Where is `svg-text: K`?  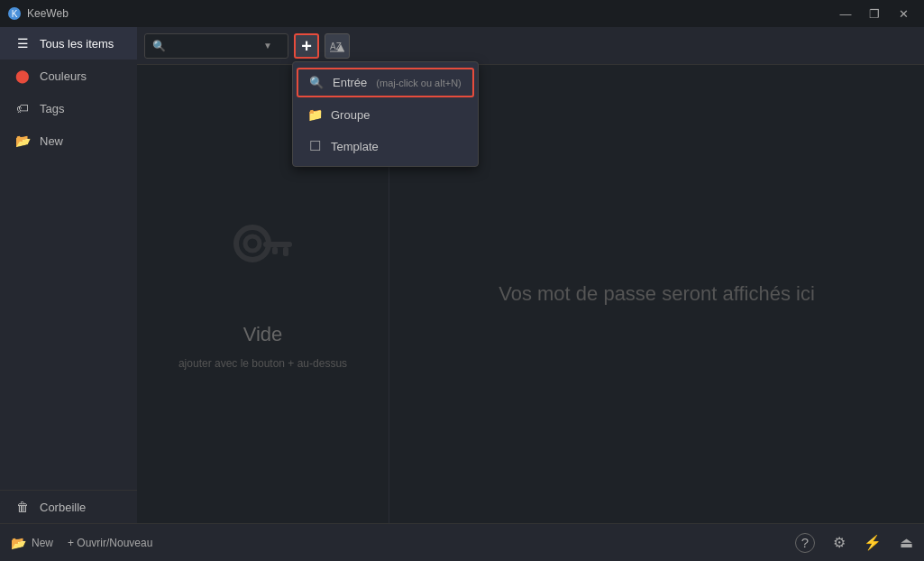
svg-text: K is located at coordinates (14, 14).